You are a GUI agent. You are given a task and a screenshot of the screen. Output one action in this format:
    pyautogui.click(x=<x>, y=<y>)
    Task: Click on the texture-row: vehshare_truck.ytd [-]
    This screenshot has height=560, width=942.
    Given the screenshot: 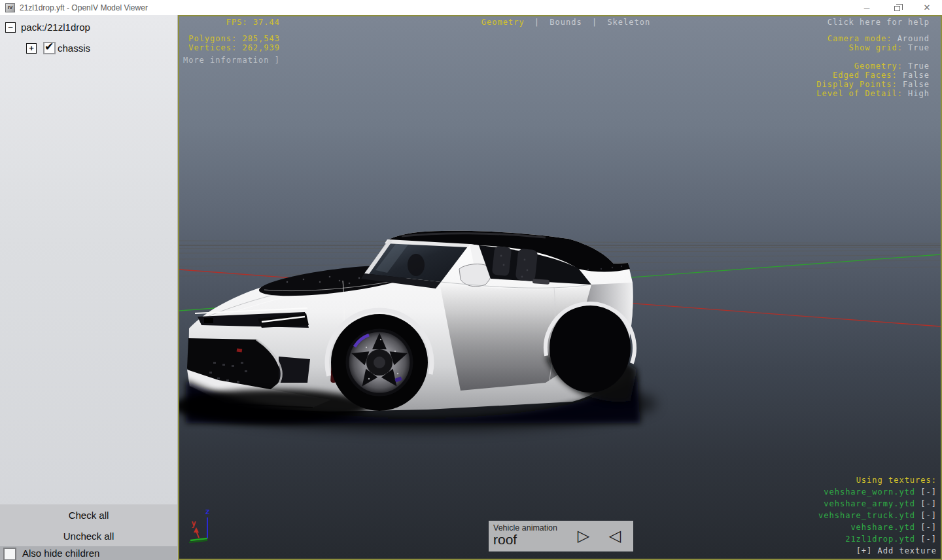 What is the action you would take?
    pyautogui.click(x=878, y=516)
    